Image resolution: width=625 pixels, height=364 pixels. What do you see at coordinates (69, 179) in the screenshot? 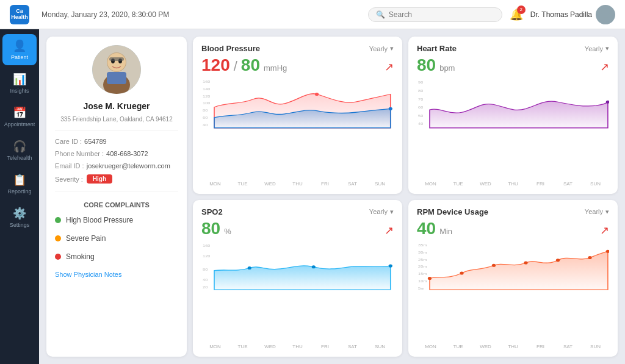
I see `severity-label: Severity :` at bounding box center [69, 179].